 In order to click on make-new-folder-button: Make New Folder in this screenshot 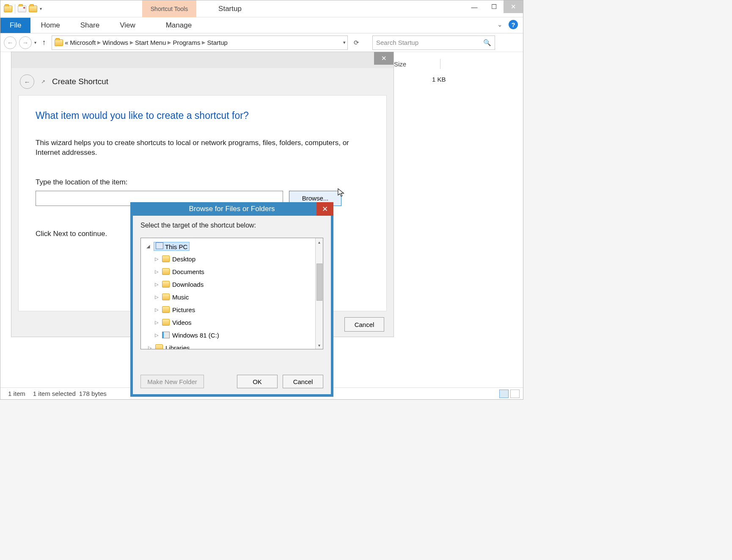, I will do `click(172, 382)`.